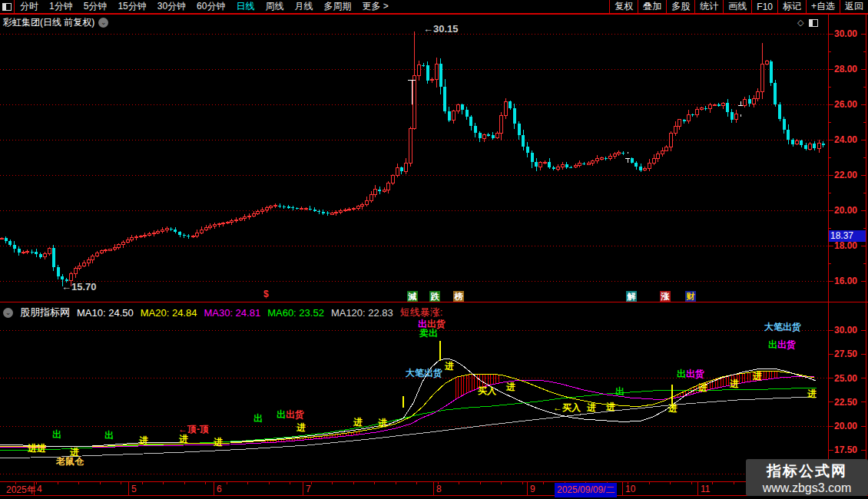  What do you see at coordinates (705, 489) in the screenshot?
I see `month-label: 11` at bounding box center [705, 489].